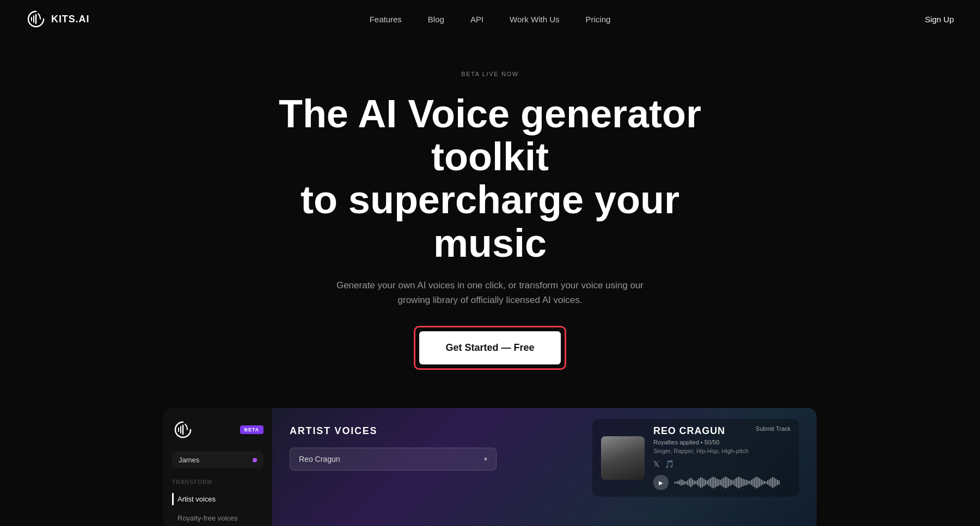 The width and height of the screenshot is (980, 526). What do you see at coordinates (385, 20) in the screenshot?
I see `nav-features: Features` at bounding box center [385, 20].